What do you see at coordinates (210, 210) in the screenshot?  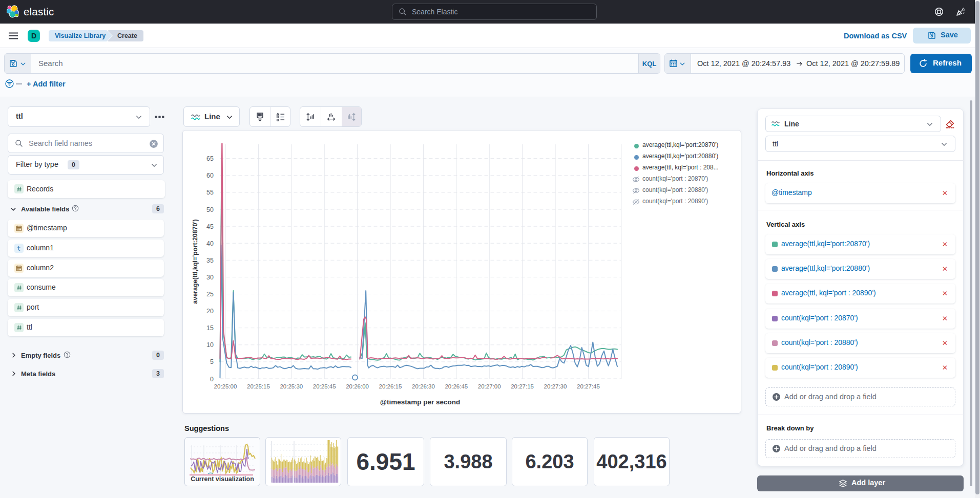 I see `svg-text: 50` at bounding box center [210, 210].